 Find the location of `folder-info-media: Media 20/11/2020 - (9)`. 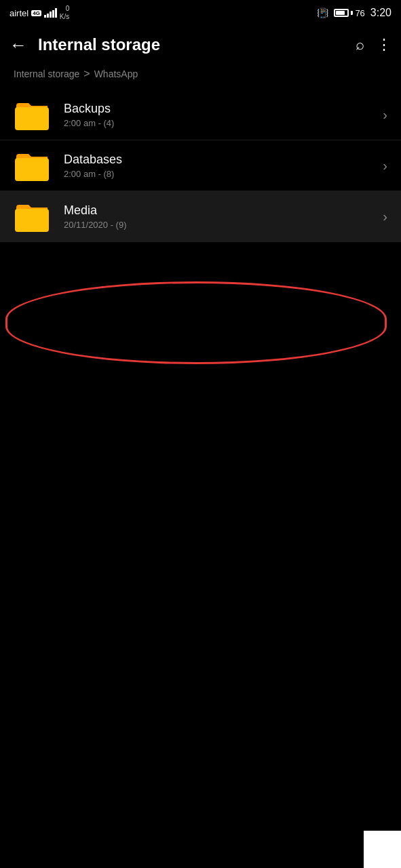

folder-info-media: Media 20/11/2020 - (9) is located at coordinates (223, 217).